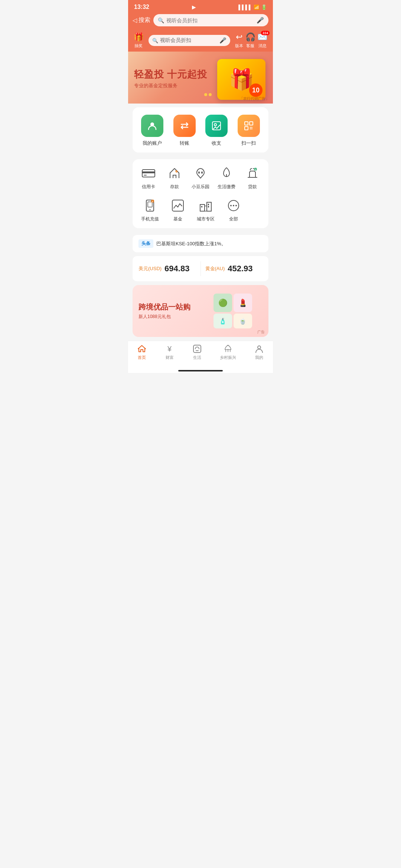 This screenshot has width=401, height=868. I want to click on service-loan: e 贷款, so click(252, 177).